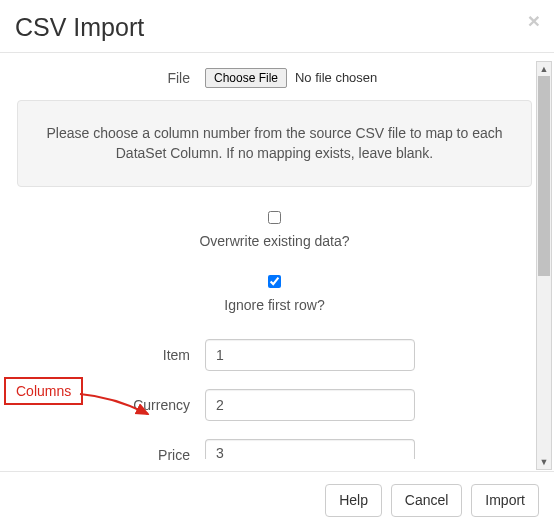 The width and height of the screenshot is (554, 529). Describe the element at coordinates (110, 455) in the screenshot. I see `column-label-price: Price` at that location.